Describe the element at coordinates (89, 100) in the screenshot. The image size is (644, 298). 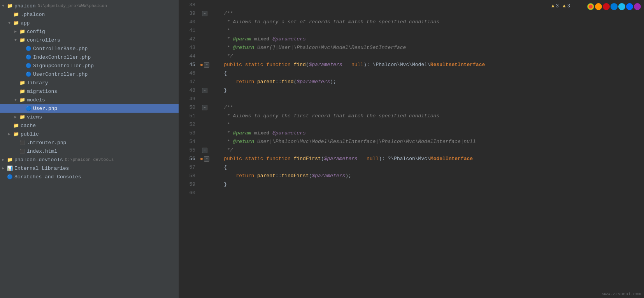
I see `tree-item-models: ▼ 📁 models` at that location.